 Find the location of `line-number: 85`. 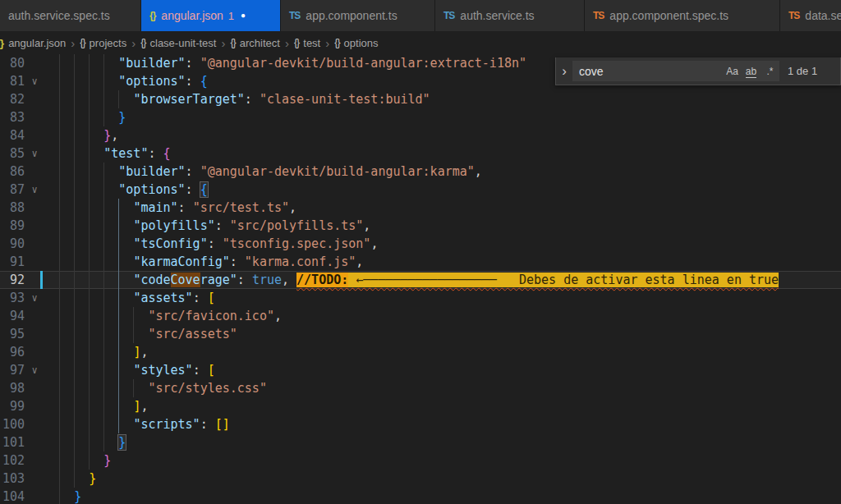

line-number: 85 is located at coordinates (12, 153).